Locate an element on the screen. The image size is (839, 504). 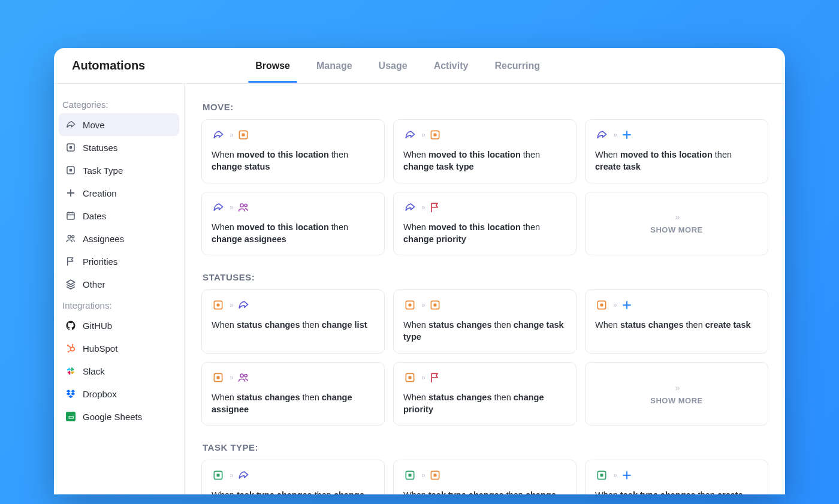
sidebar-item-label: Statuses is located at coordinates (100, 147).